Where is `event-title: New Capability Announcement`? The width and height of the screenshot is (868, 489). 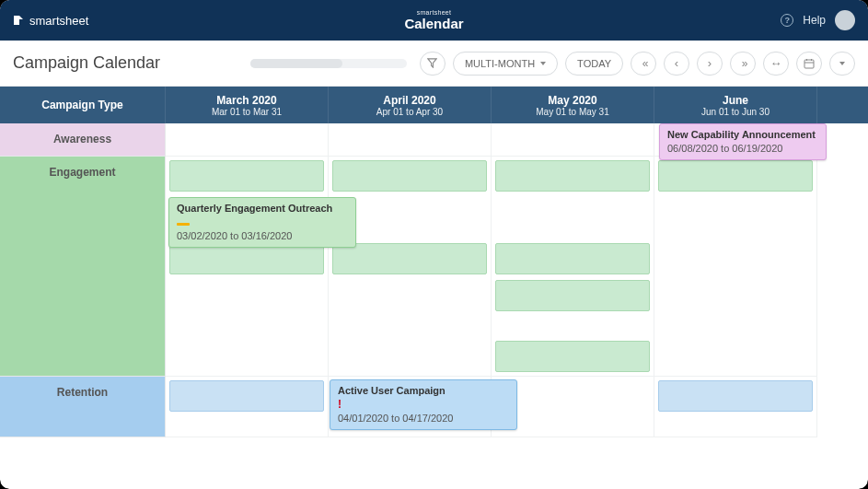 event-title: New Capability Announcement is located at coordinates (743, 134).